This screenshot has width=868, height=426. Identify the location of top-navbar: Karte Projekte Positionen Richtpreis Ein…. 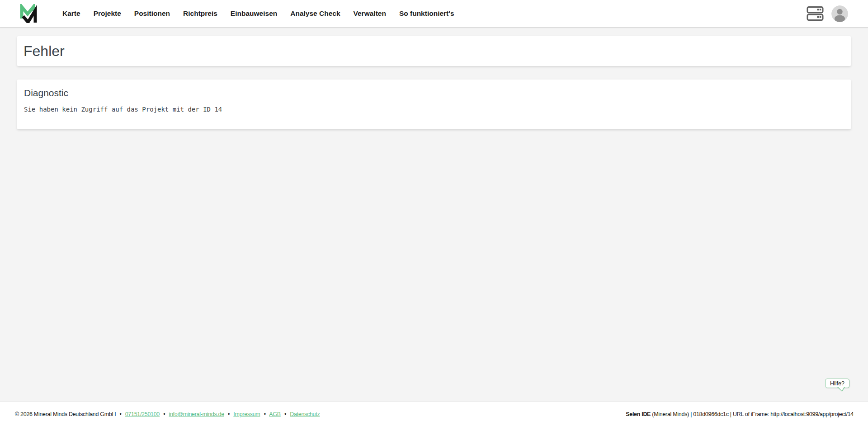
(434, 14).